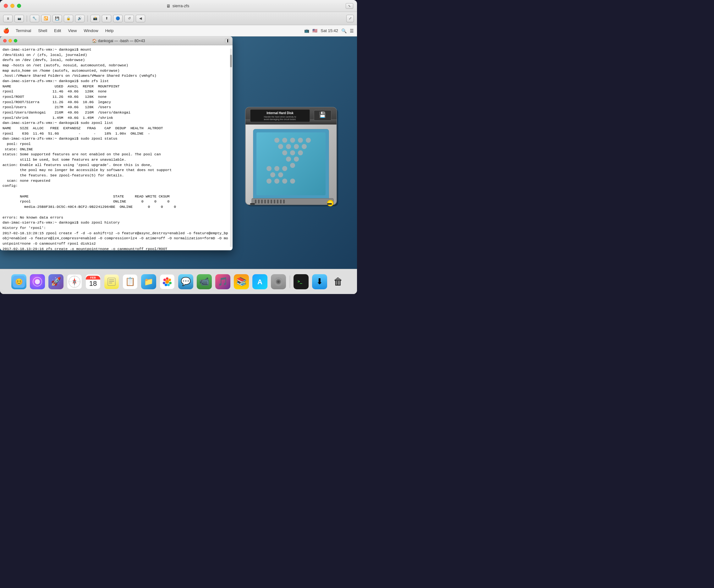 The image size is (714, 588). Describe the element at coordinates (320, 282) in the screenshot. I see `dock-downloads: ⬇` at that location.